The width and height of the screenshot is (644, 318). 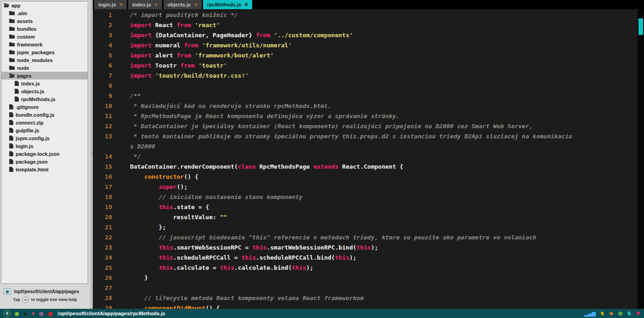 I want to click on plugin-tree-icon: ♣, so click(x=26, y=313).